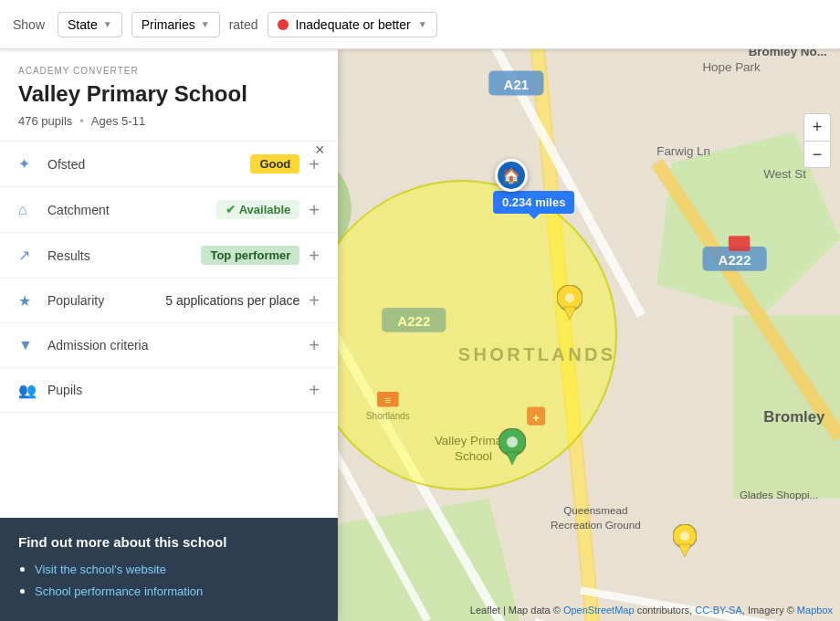 The height and width of the screenshot is (621, 840). I want to click on close-panel-button: ×, so click(320, 150).